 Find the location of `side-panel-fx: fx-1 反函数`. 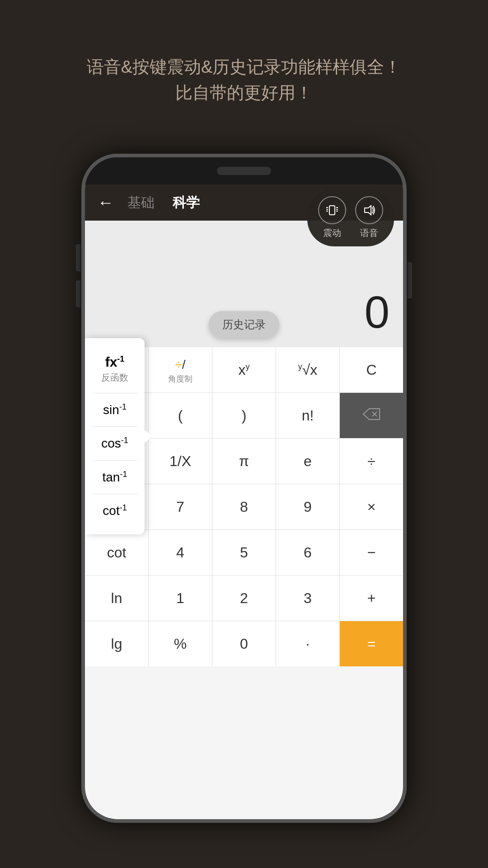

side-panel-fx: fx-1 反函数 is located at coordinates (115, 369).